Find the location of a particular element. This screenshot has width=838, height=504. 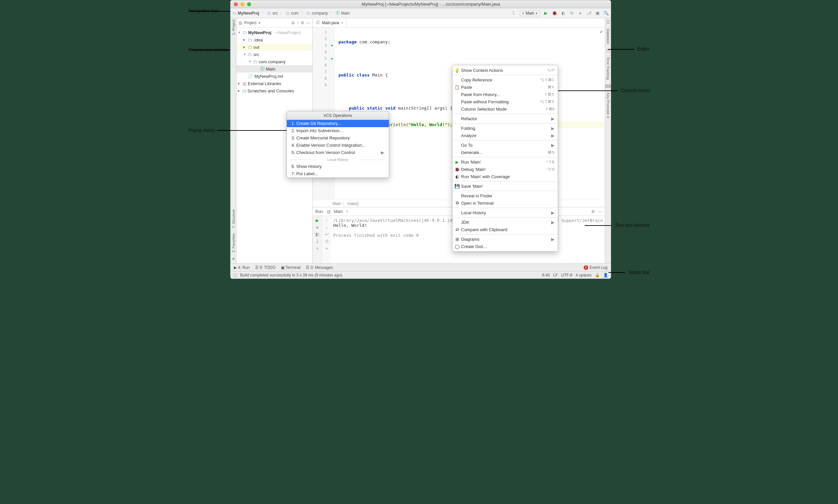

context-menu-item: Folding▶ is located at coordinates (505, 128).